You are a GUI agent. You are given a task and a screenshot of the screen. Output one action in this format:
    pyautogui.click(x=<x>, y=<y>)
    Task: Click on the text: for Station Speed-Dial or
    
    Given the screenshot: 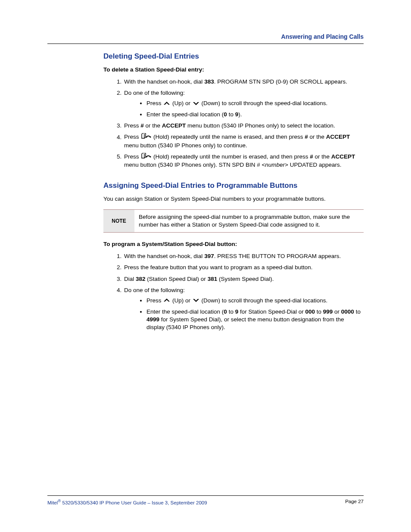 What is the action you would take?
    pyautogui.click(x=271, y=312)
    